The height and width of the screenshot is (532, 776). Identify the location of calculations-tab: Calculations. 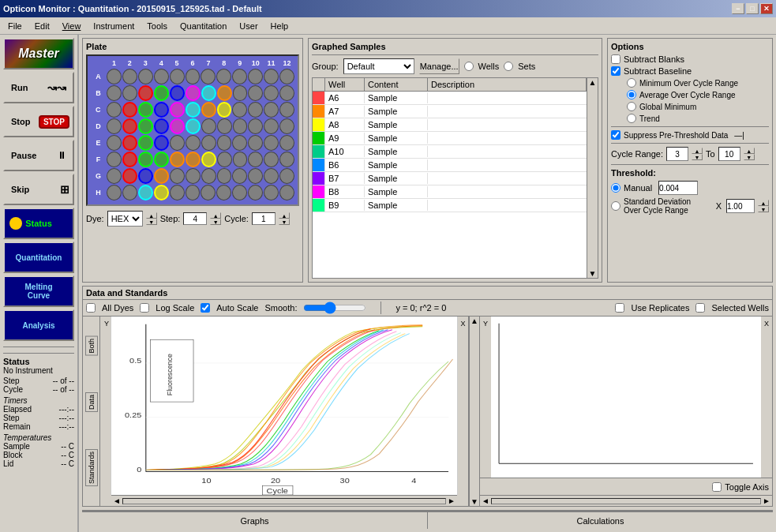
(600, 519).